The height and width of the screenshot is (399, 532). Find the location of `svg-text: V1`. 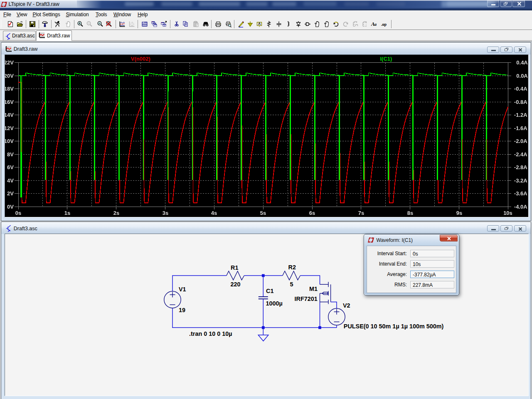

svg-text: V1 is located at coordinates (182, 289).